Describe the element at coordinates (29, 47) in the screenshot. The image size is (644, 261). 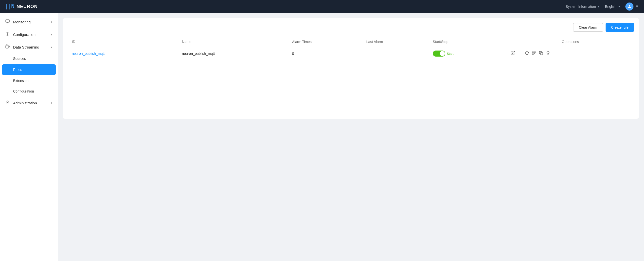
I see `sidebar-item-data-streaming: Data Streaming ▲` at that location.